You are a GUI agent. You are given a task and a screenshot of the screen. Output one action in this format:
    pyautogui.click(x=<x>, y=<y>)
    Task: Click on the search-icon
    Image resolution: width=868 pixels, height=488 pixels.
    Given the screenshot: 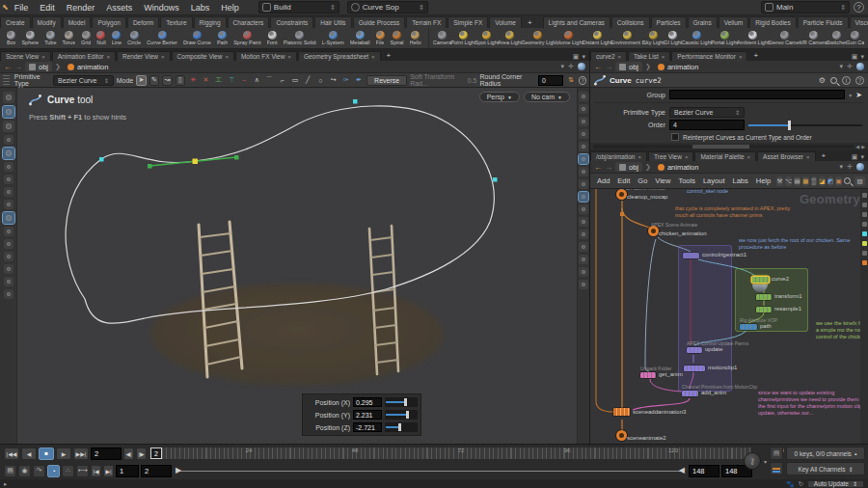 What is the action you would take?
    pyautogui.click(x=833, y=81)
    